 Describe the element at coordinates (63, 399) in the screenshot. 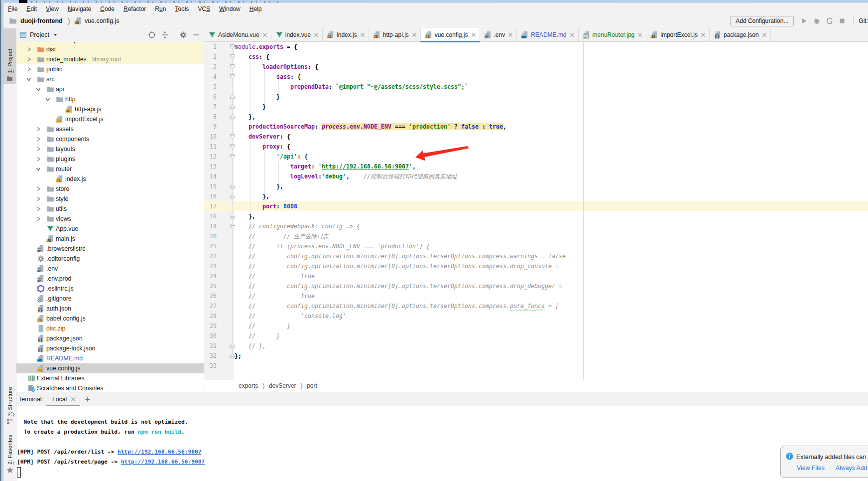

I see `terminal-tab-local: Local` at that location.